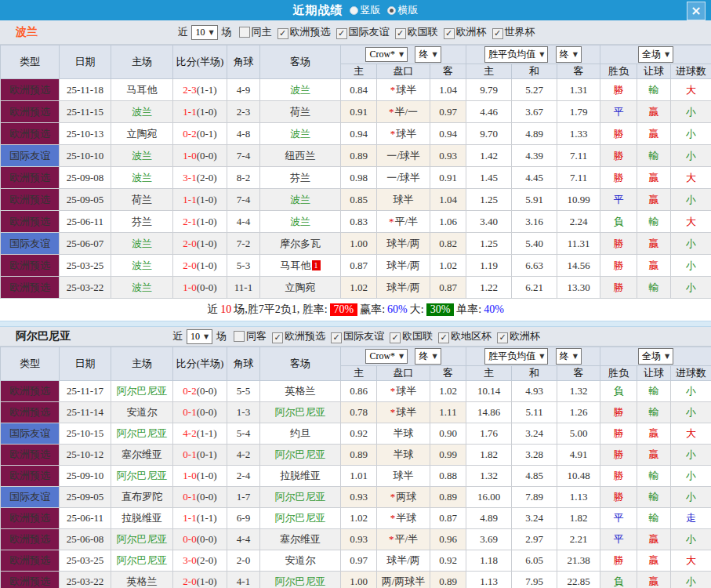 This screenshot has height=588, width=711. Describe the element at coordinates (244, 561) in the screenshot. I see `corner-count: 2-0` at that location.